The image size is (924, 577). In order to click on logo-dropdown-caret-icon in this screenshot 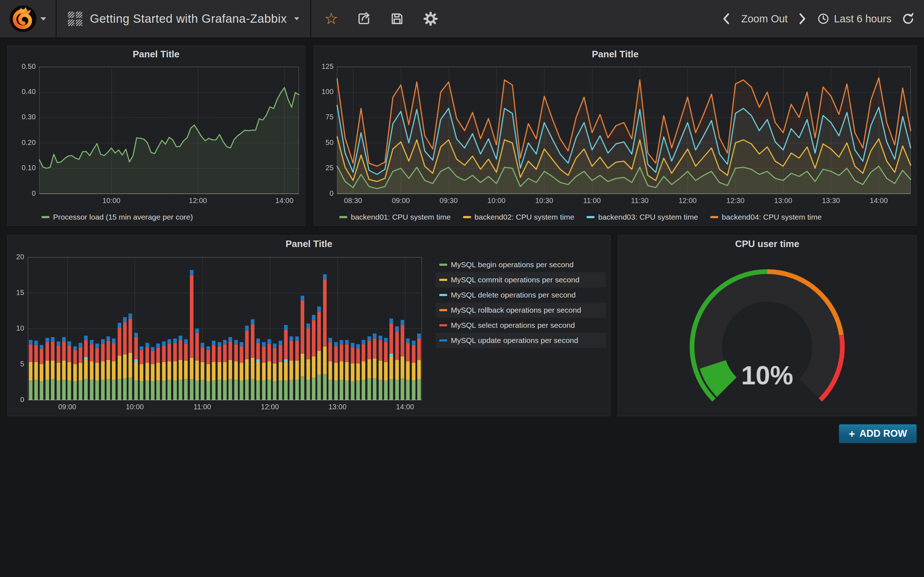, I will do `click(44, 19)`.